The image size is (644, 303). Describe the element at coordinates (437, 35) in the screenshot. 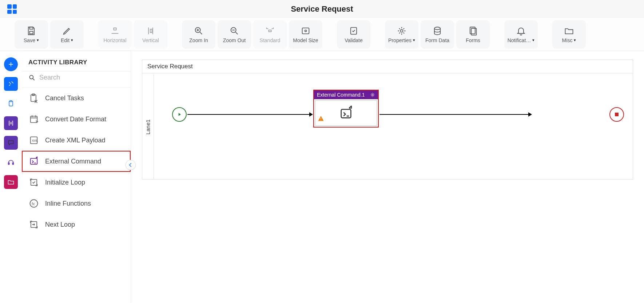

I see `form-data-button: Form Data` at that location.